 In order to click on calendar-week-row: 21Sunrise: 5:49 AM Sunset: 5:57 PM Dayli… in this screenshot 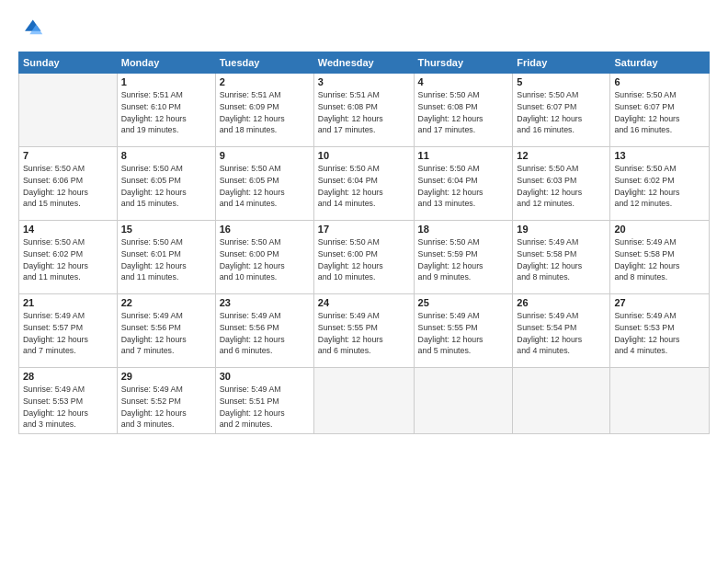, I will do `click(364, 331)`.